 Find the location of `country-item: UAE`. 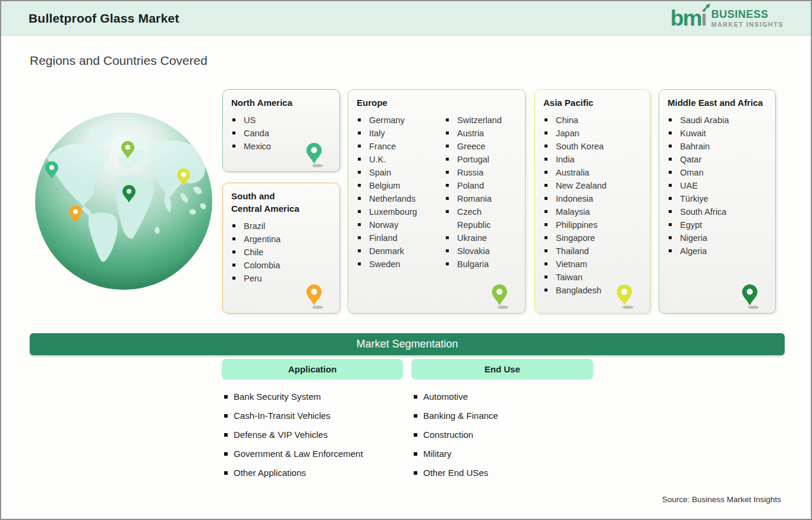

country-item: UAE is located at coordinates (717, 186).